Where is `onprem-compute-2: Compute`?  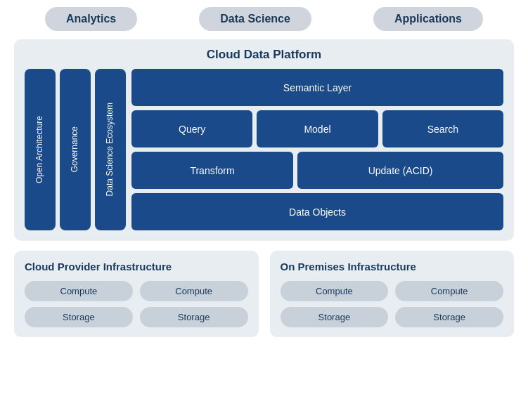 onprem-compute-2: Compute is located at coordinates (449, 291).